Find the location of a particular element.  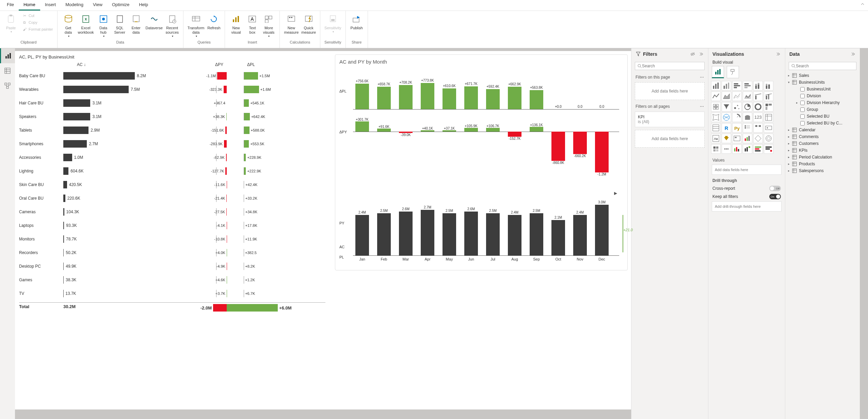

viz-type-26: Py is located at coordinates (737, 128).